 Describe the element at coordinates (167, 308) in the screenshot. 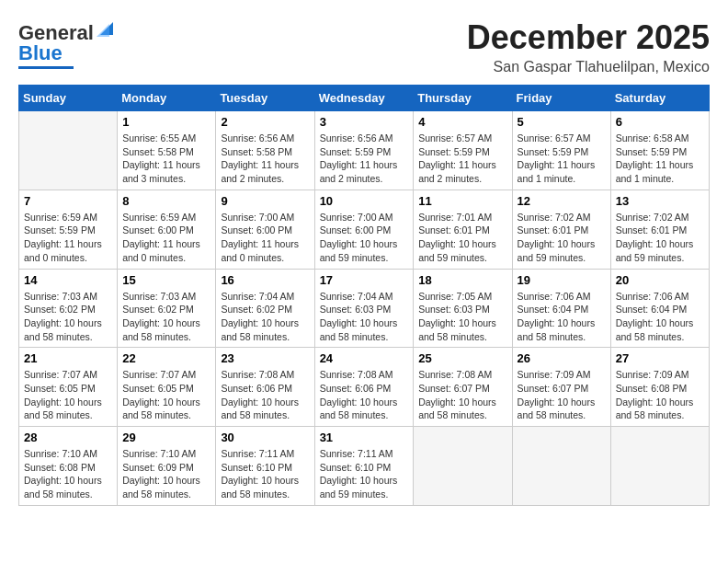

I see `calendar-cell: 15Sunrise: 7:03 AMSunset: 6:02 PMDayligh…` at that location.